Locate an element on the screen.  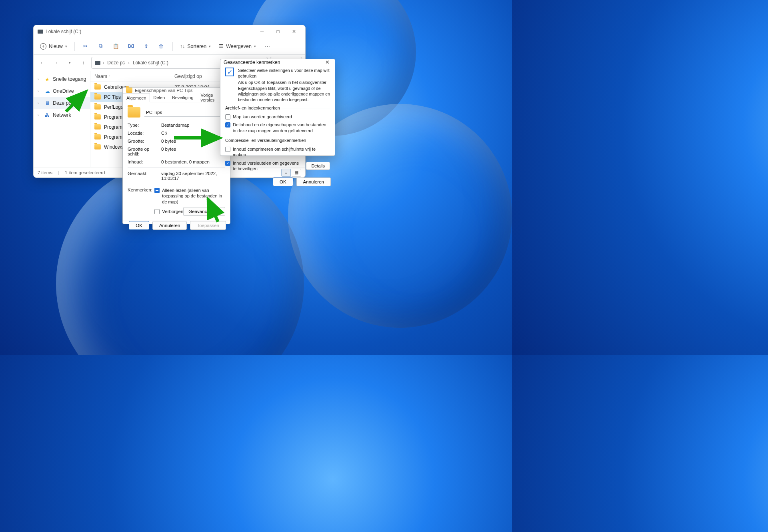
trash-icon: 🗑 is located at coordinates (162, 46).